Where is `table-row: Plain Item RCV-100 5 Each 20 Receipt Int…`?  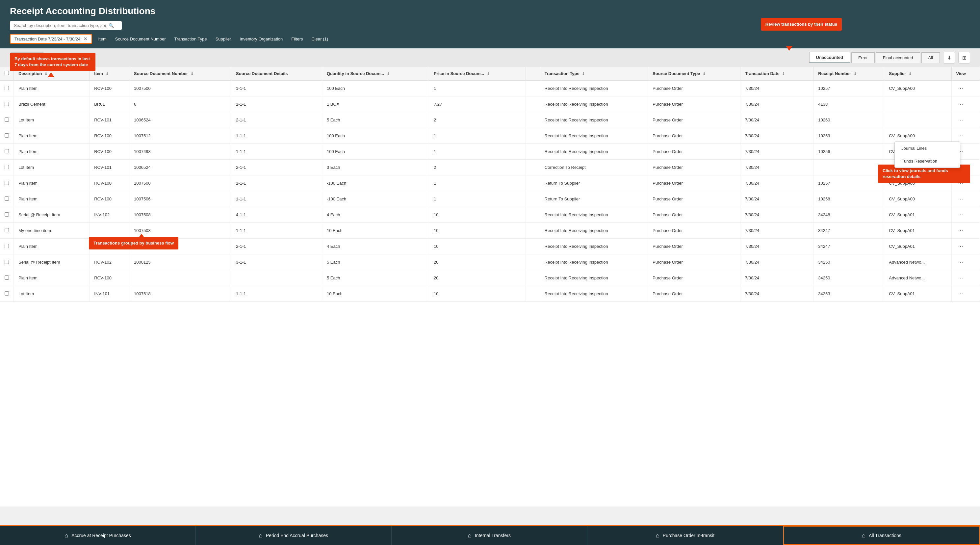
table-row: Plain Item RCV-100 5 Each 20 Receipt Int… is located at coordinates (490, 278).